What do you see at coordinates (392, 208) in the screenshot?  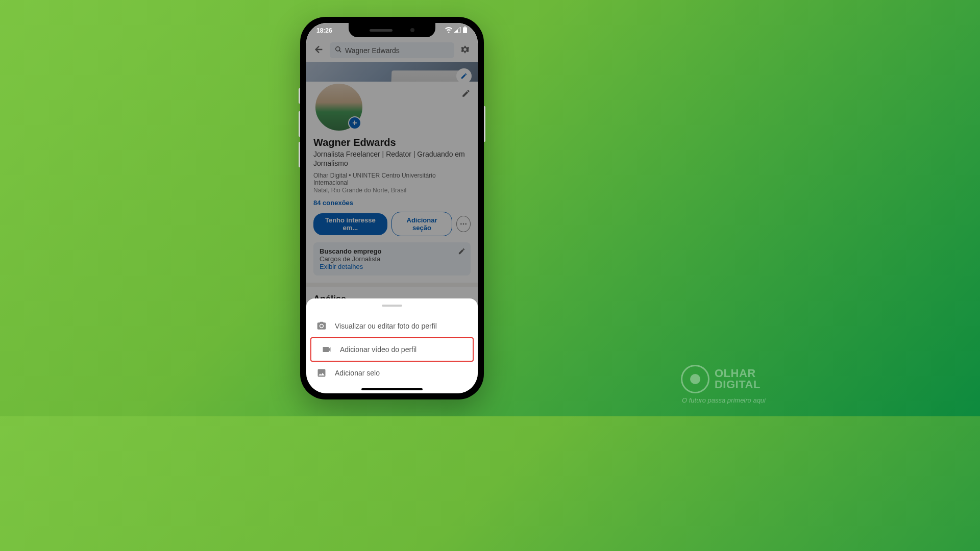 I see `phone-frame: 18:26` at bounding box center [392, 208].